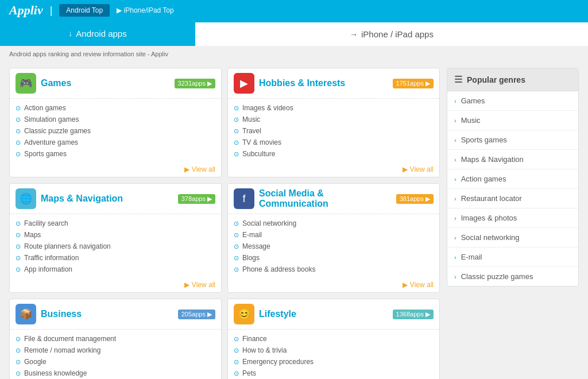 Image resolution: width=588 pixels, height=379 pixels. What do you see at coordinates (472, 257) in the screenshot?
I see `sidebar-item-label: E-mail` at bounding box center [472, 257].